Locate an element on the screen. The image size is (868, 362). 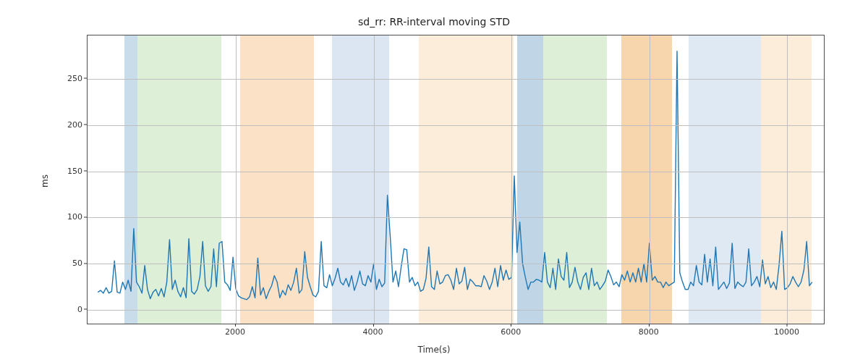
y-tick-label: 100 is located at coordinates (41, 217).